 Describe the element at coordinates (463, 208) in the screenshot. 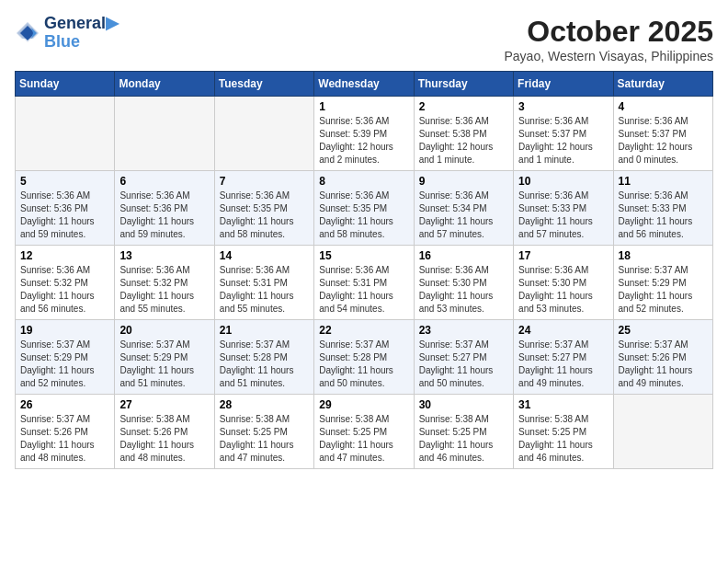

I see `calendar-day-cell: 9Sunrise: 5:36 AM Sunset: 5:34 PM Daylig…` at that location.